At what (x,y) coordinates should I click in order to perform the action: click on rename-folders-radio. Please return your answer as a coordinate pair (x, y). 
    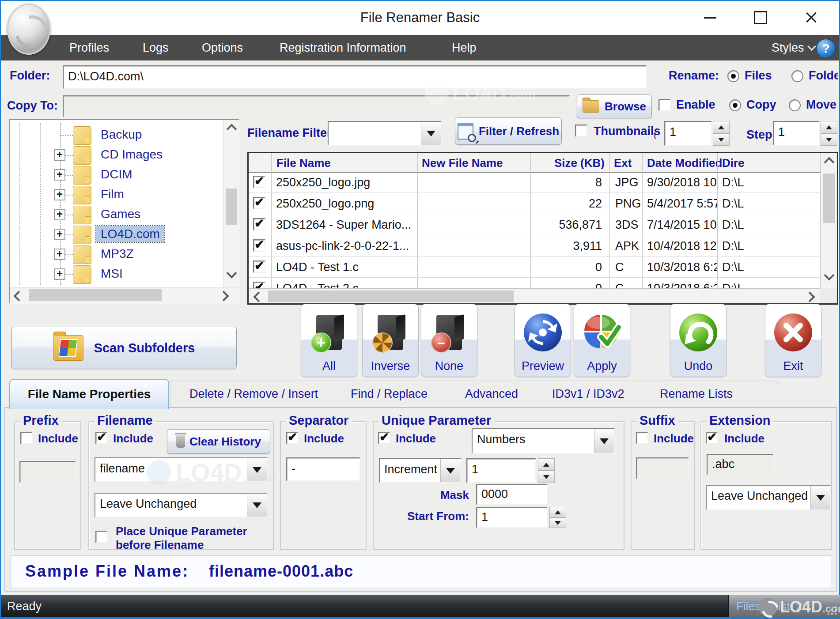
    Looking at the image, I should click on (798, 76).